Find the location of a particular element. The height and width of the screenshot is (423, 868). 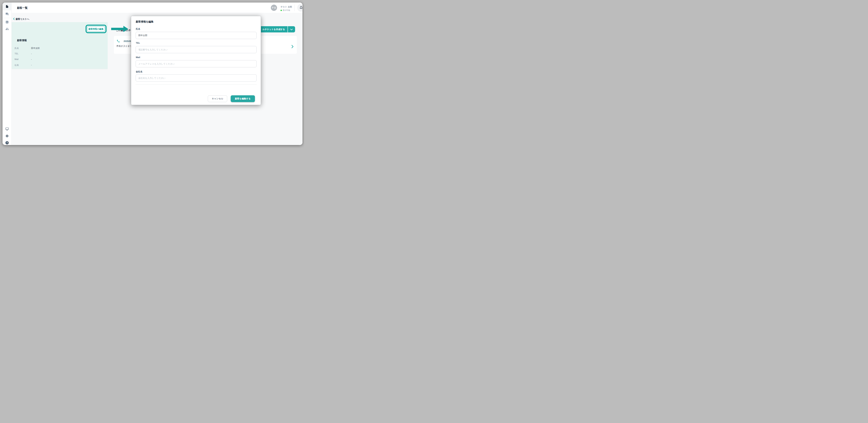

user-name: テスト 太郎 is located at coordinates (286, 7).